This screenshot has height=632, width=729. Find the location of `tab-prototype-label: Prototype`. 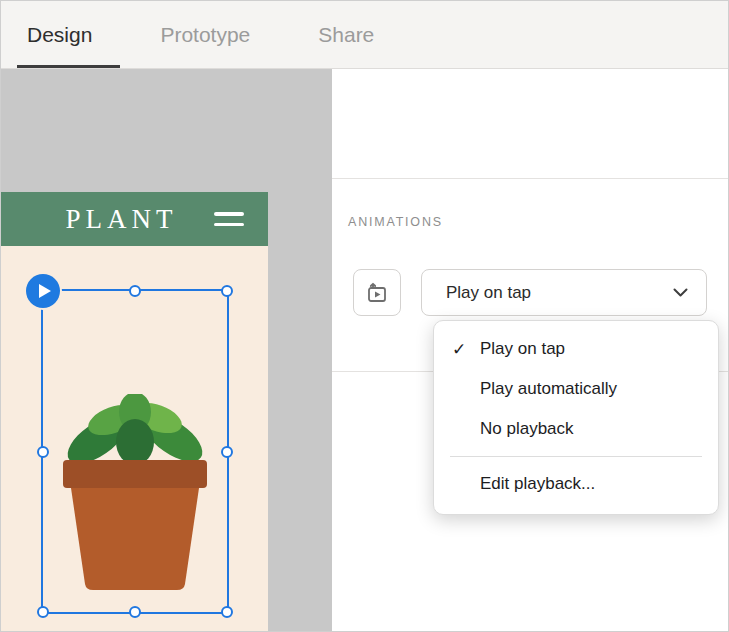

tab-prototype-label: Prototype is located at coordinates (205, 35).